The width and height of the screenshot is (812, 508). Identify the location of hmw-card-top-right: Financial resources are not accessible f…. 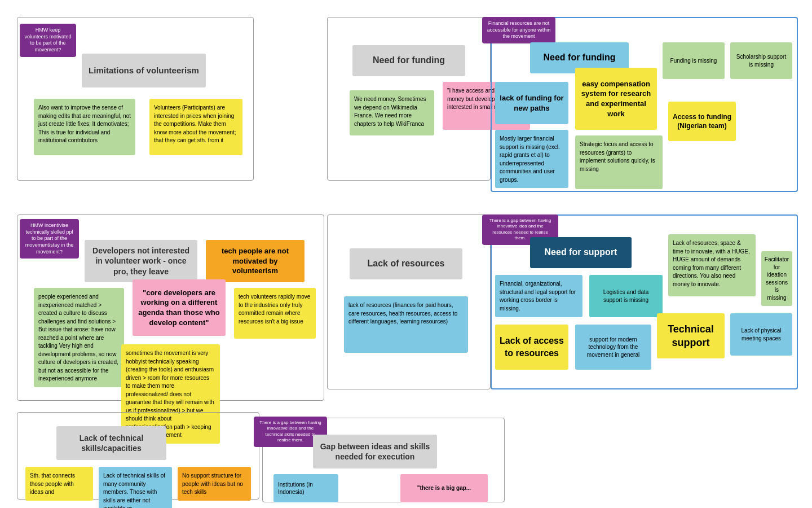
(519, 30).